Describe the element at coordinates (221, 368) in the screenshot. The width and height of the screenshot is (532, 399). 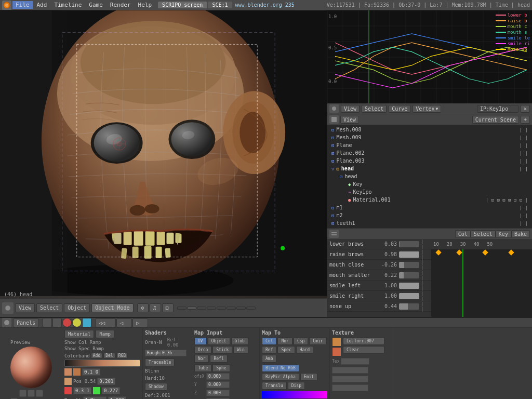
I see `mi-sphe-btn: Sphe` at that location.